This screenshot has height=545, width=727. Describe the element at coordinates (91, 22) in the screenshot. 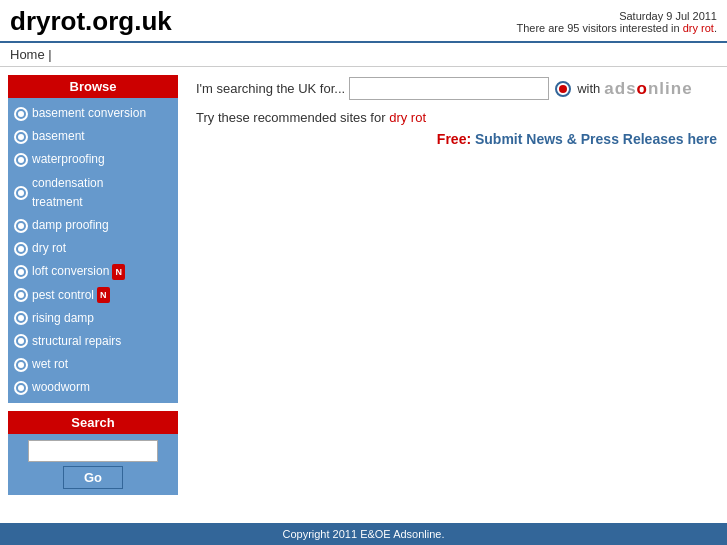

I see `site-title: dryrot.org.uk` at that location.